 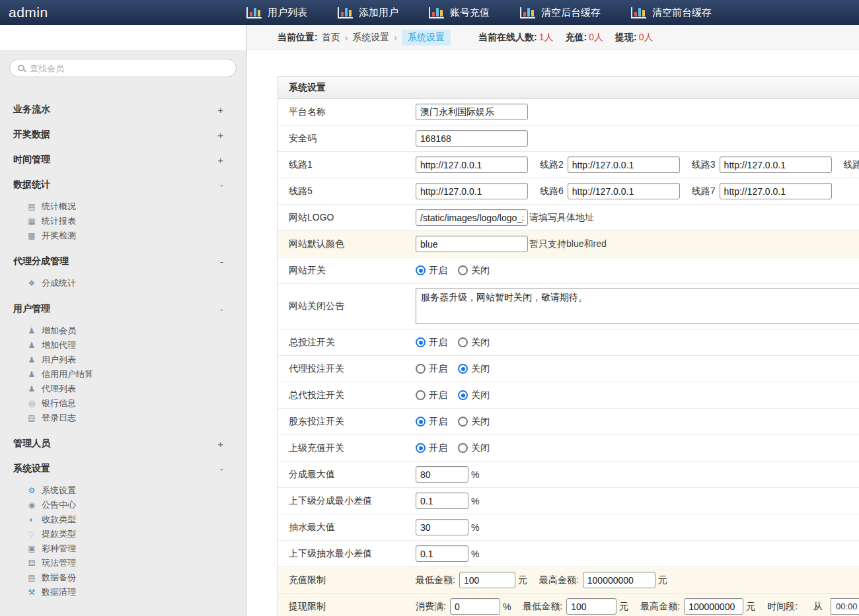 What do you see at coordinates (331, 38) in the screenshot?
I see `breadcrumb-item: 首页` at bounding box center [331, 38].